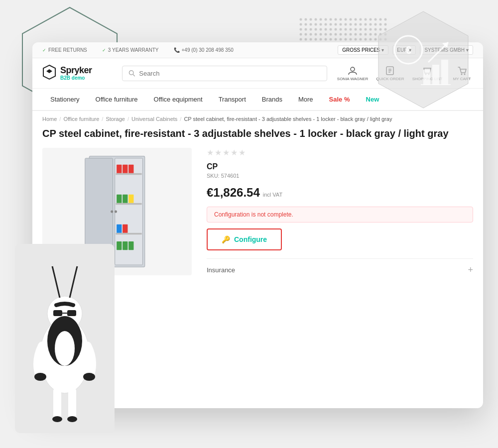 This screenshot has height=448, width=498. What do you see at coordinates (50, 119) in the screenshot?
I see `breadcrumb-home: Home` at bounding box center [50, 119].